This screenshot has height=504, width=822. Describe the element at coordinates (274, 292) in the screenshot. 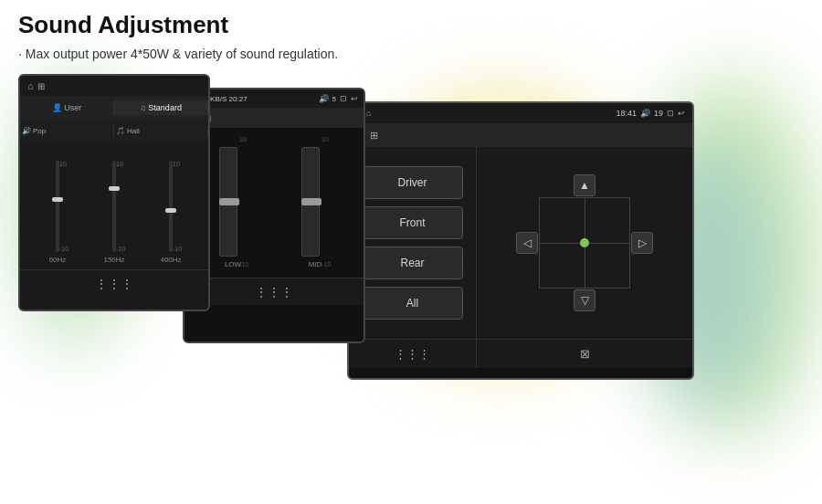

I see `s2-eq-icon: ⋮⋮⋮` at that location.